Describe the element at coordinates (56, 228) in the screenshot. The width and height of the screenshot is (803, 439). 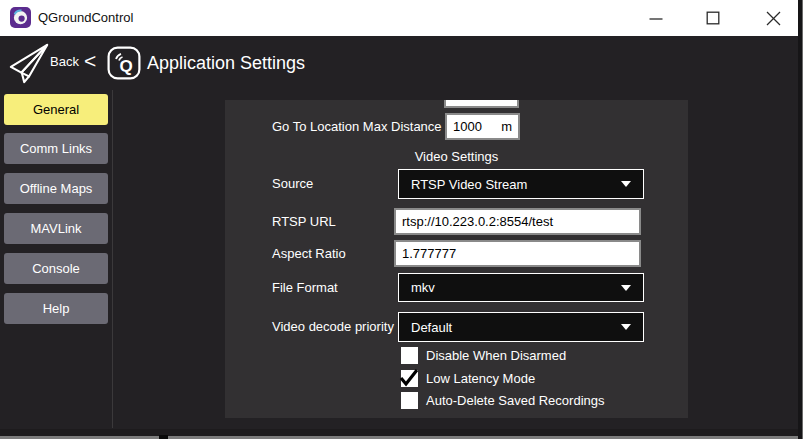
I see `sidebar-item-label: MAVLink` at that location.